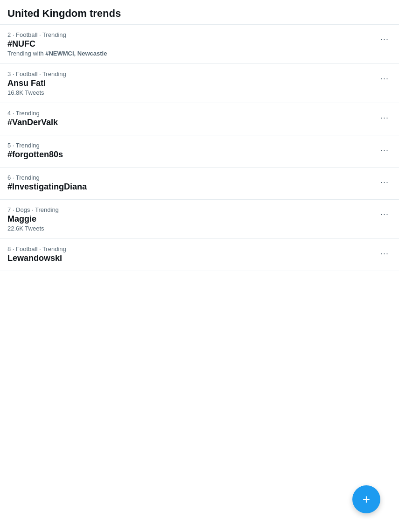  What do you see at coordinates (200, 92) in the screenshot?
I see `trend-sub: 16.8K Tweets` at bounding box center [200, 92].